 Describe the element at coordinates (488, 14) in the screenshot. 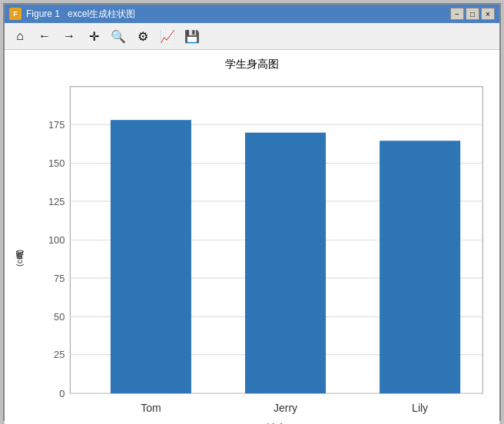

I see `close-button: ×` at that location.